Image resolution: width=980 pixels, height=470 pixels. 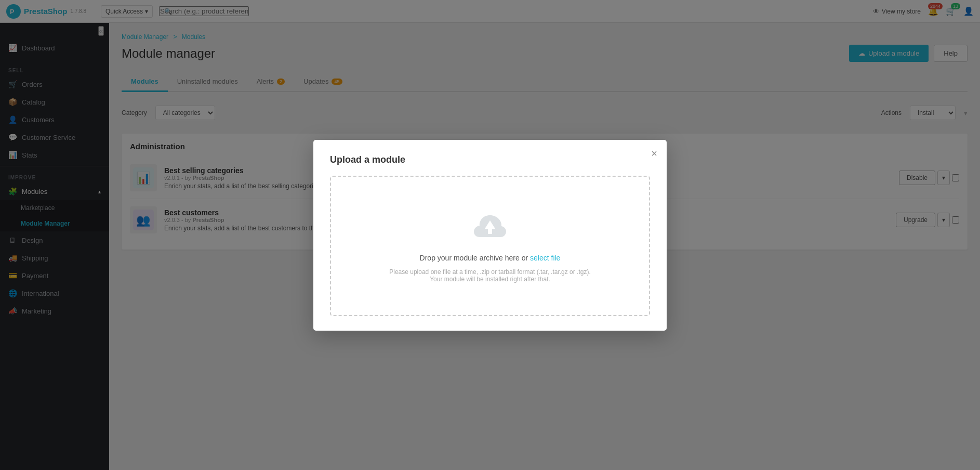 I want to click on modal-title: Upload a module, so click(x=490, y=160).